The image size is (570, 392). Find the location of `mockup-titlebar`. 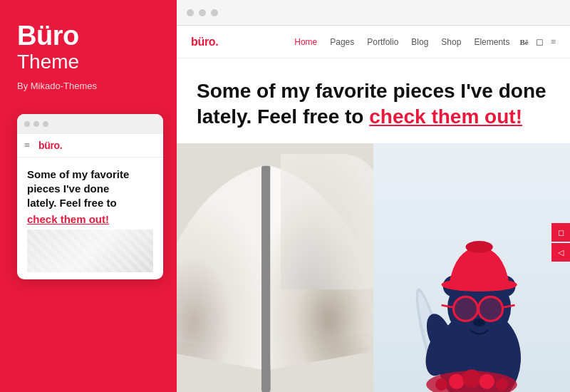

mockup-titlebar is located at coordinates (90, 124).